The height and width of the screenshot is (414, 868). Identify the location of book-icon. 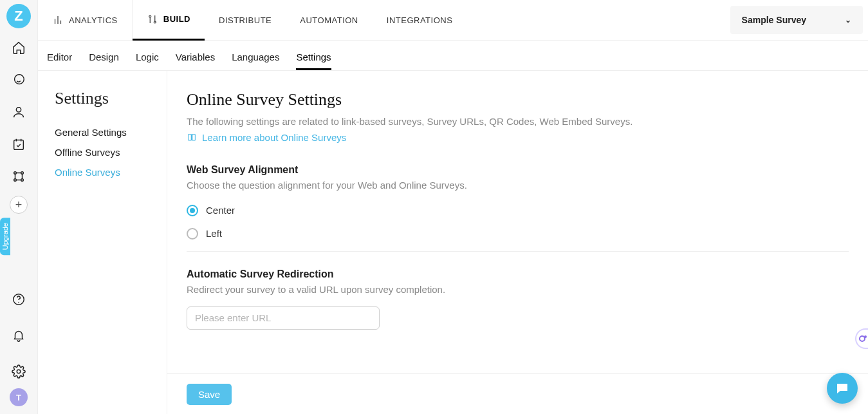
(192, 138).